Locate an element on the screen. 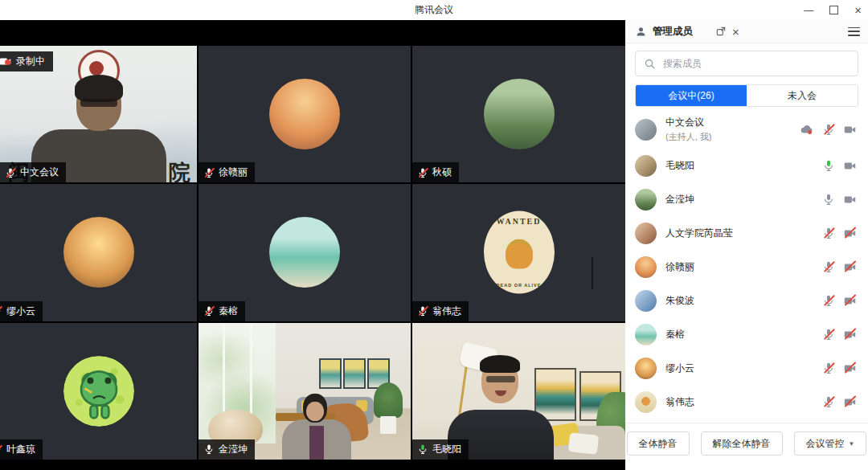 The image size is (868, 470). tile-name-label: 秦榕 is located at coordinates (222, 312).